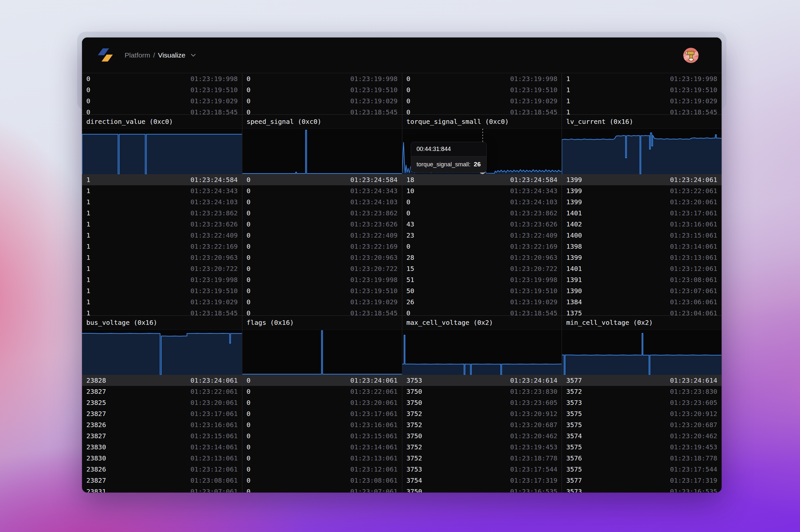 This screenshot has height=532, width=800. What do you see at coordinates (322, 489) in the screenshot?
I see `table-row: 001:23:07:061` at bounding box center [322, 489].